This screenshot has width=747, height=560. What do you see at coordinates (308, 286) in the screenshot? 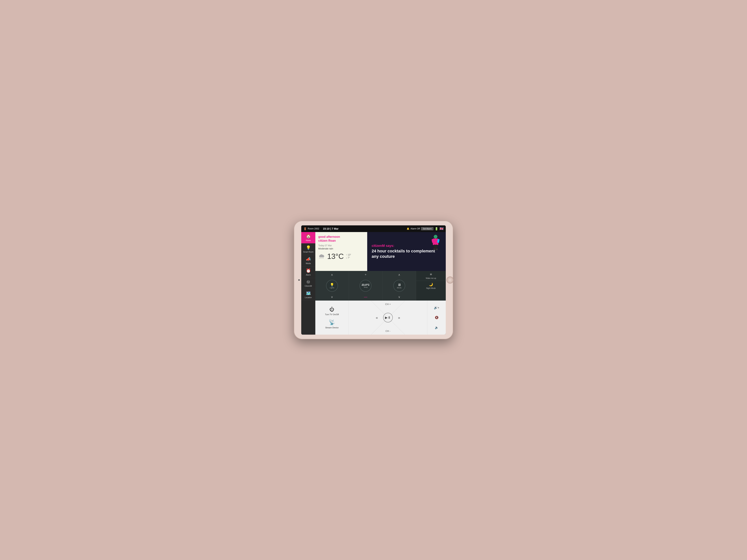
I see `sidebar-label-citizenm: CitizenM` at bounding box center [308, 286].